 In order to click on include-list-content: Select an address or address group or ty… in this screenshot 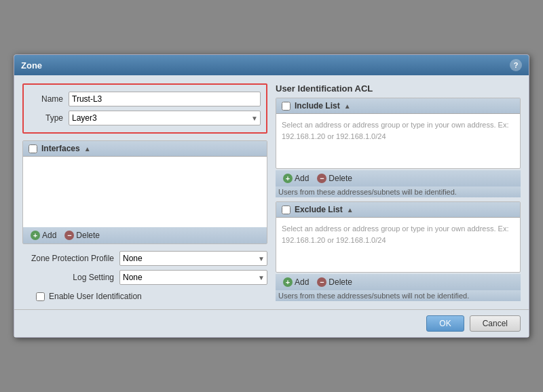, I will do `click(398, 141)`.